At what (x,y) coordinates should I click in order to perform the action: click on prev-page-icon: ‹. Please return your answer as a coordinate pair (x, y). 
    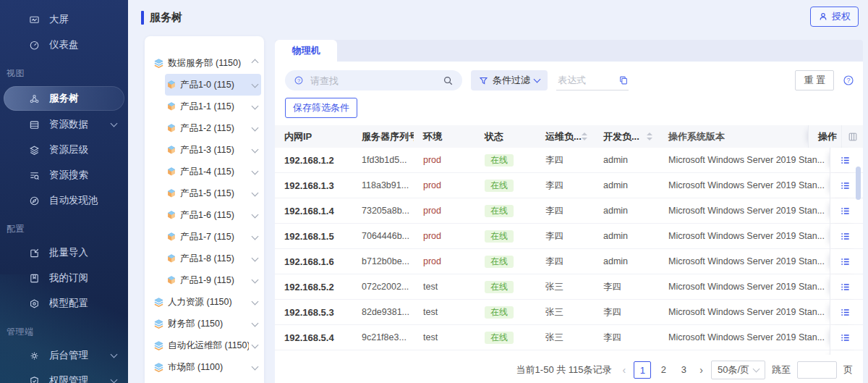
    Looking at the image, I should click on (625, 370).